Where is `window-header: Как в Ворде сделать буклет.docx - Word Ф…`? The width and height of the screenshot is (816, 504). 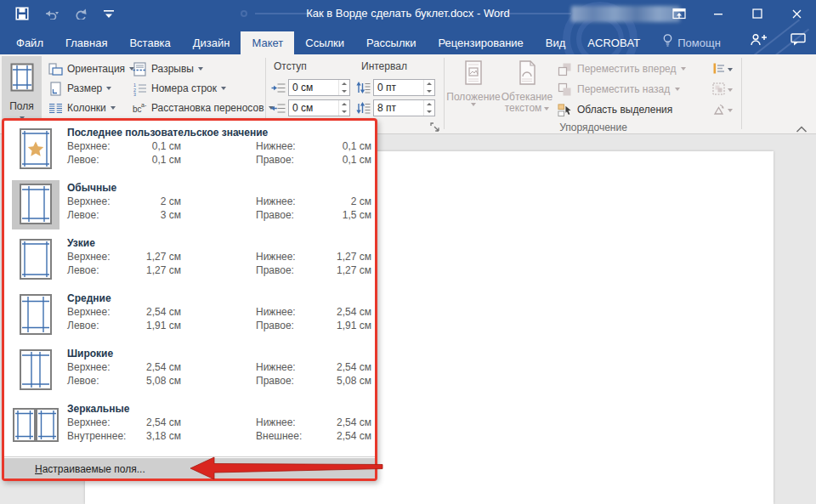
window-header: Как в Ворде сделать буклет.docx - Word Ф… is located at coordinates (408, 27).